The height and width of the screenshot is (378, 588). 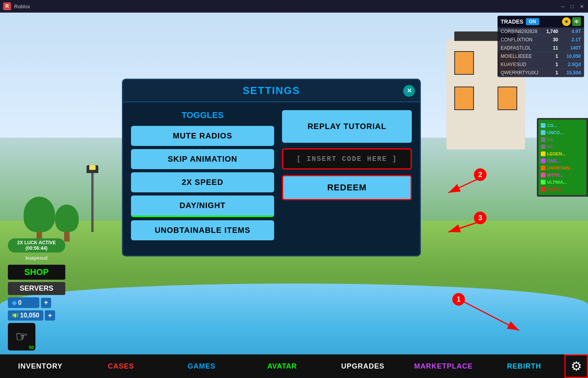 What do you see at coordinates (562, 168) in the screenshot?
I see `sign-item: UNOBTAIN...` at bounding box center [562, 168].